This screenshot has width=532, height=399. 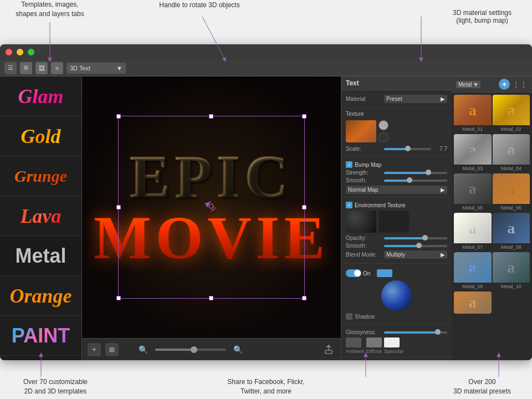 What do you see at coordinates (112, 350) in the screenshot?
I see `image-import-button: ⊞` at bounding box center [112, 350].